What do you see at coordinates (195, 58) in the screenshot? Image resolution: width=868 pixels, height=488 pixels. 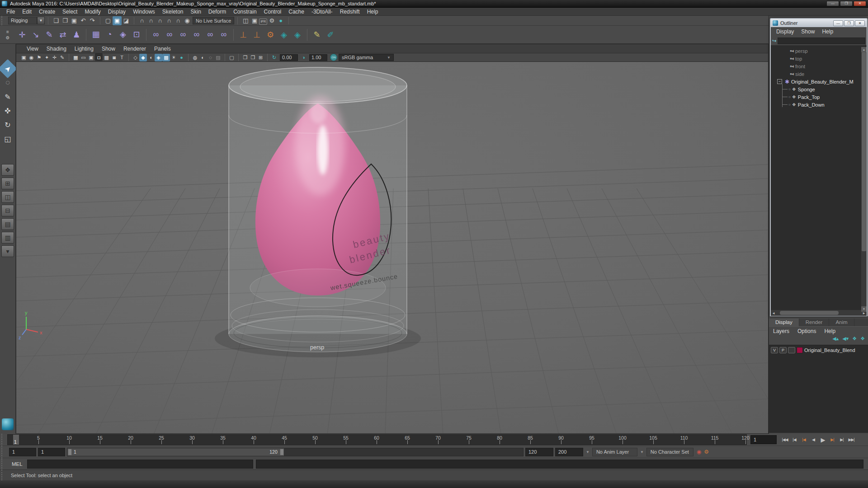 I see `default-material-icon: ◍` at bounding box center [195, 58].